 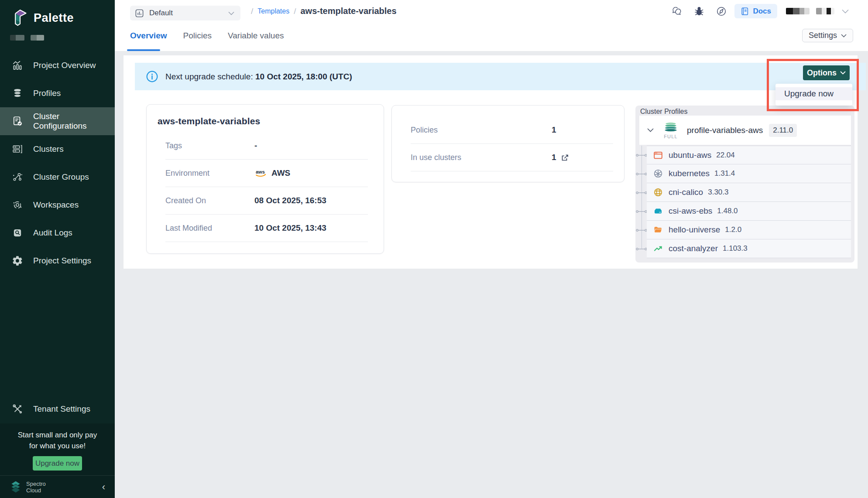 What do you see at coordinates (58, 409) in the screenshot?
I see `sidebar-item-tenant-settings: Tenant Settings` at bounding box center [58, 409].